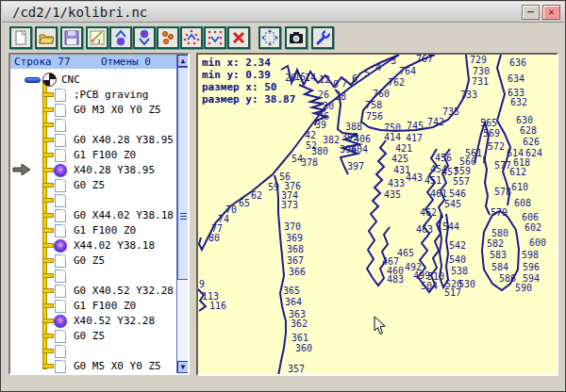 This screenshot has width=566, height=392. What do you see at coordinates (323, 38) in the screenshot?
I see `settings-button` at bounding box center [323, 38].